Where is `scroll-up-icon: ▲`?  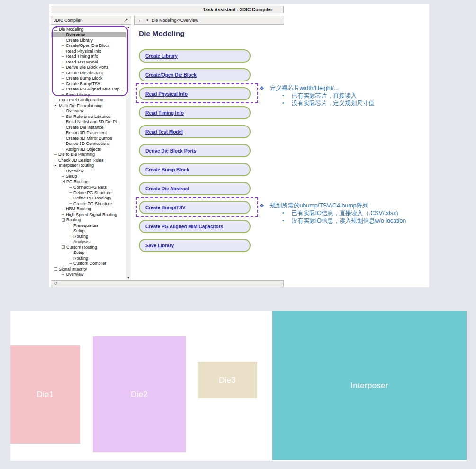 scroll-up-icon: ▲ is located at coordinates (128, 27).